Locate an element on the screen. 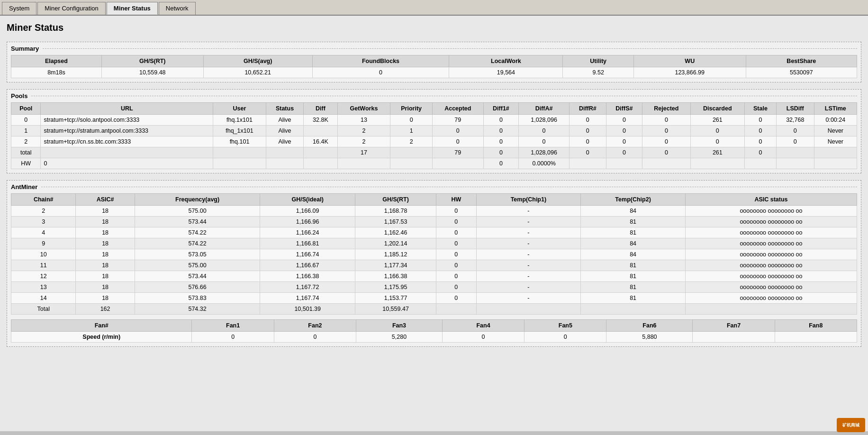  pool-col-getworks: GetWorks is located at coordinates (364, 109).